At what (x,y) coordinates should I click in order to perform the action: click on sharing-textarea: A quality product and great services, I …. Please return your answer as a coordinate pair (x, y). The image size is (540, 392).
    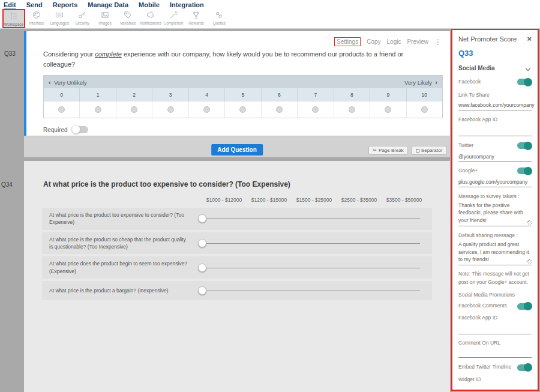
    Looking at the image, I should click on (495, 253).